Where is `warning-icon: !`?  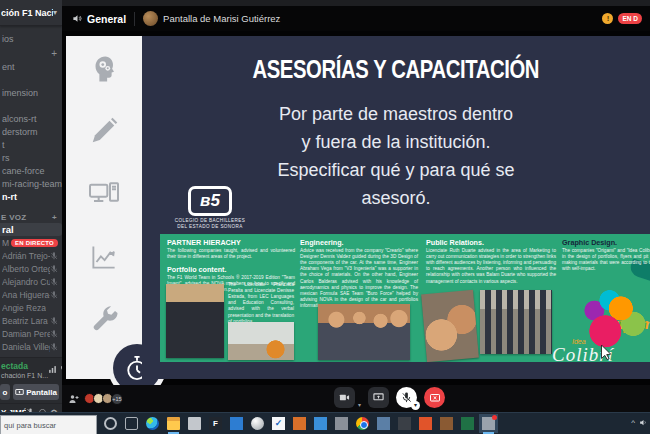
warning-icon: ! is located at coordinates (608, 18).